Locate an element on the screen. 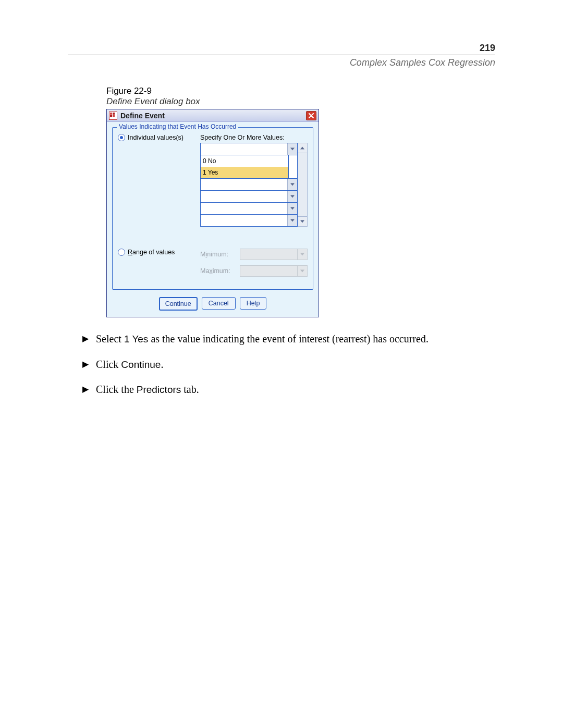  values-row-1: 0 No 1 Yes is located at coordinates (249, 149).